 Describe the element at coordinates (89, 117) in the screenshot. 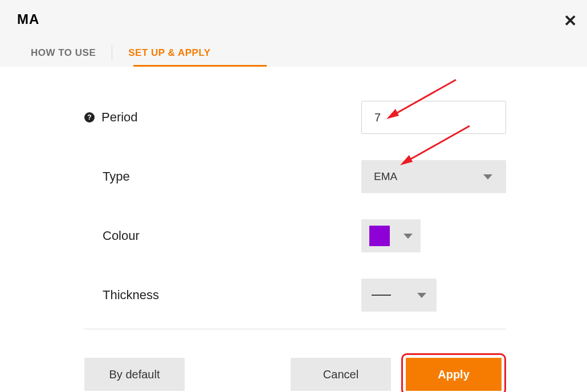

I see `help-icon: ?` at that location.